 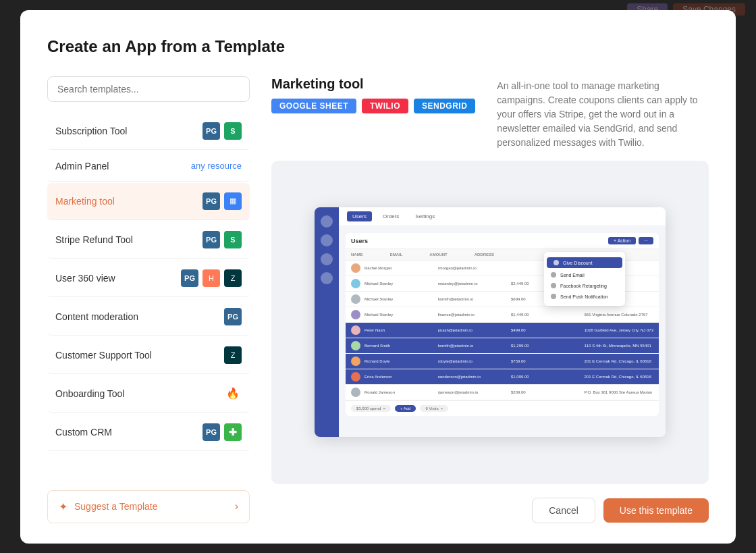 What do you see at coordinates (327, 322) in the screenshot?
I see `mock-sidebar` at bounding box center [327, 322].